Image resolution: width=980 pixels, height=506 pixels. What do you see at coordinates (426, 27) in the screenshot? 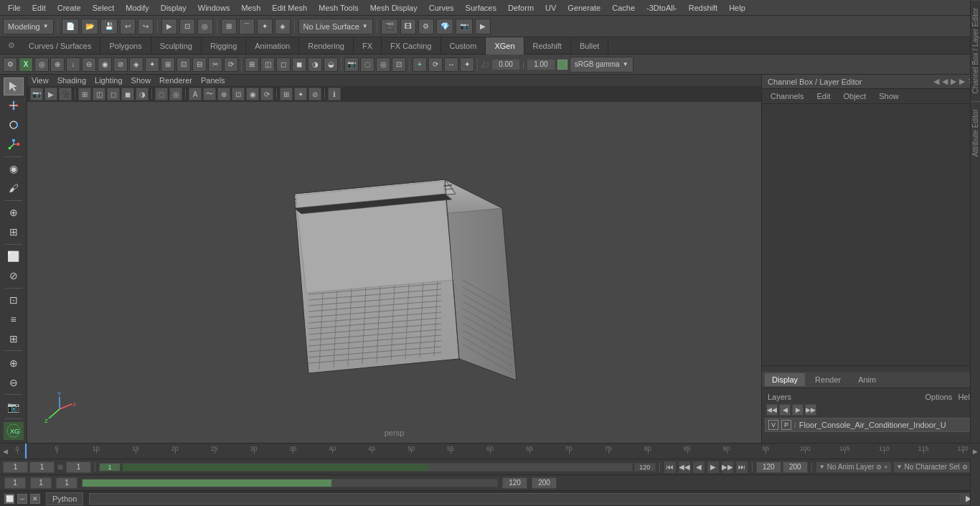
I see `render-settings-btn: ⚙` at bounding box center [426, 27].